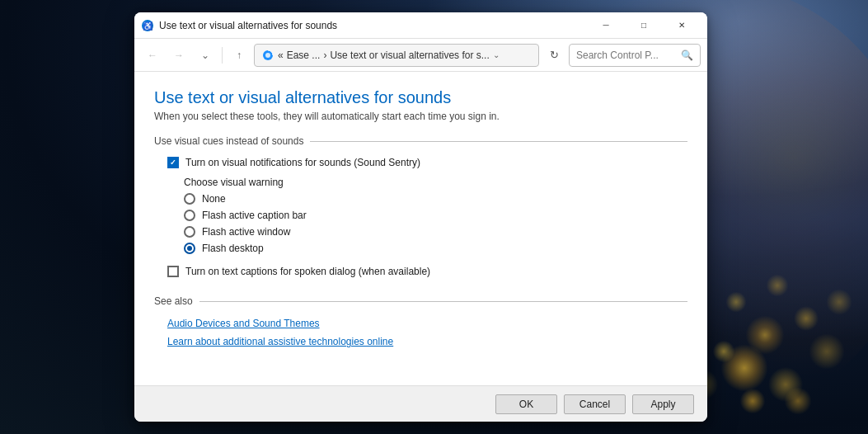 The height and width of the screenshot is (434, 868). I want to click on ok-button: OK, so click(526, 404).